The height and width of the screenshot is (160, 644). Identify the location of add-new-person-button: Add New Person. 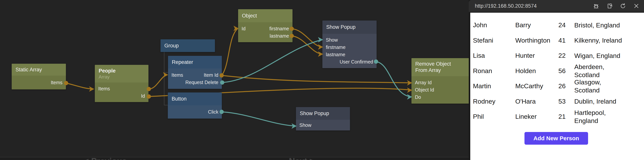
(556, 138).